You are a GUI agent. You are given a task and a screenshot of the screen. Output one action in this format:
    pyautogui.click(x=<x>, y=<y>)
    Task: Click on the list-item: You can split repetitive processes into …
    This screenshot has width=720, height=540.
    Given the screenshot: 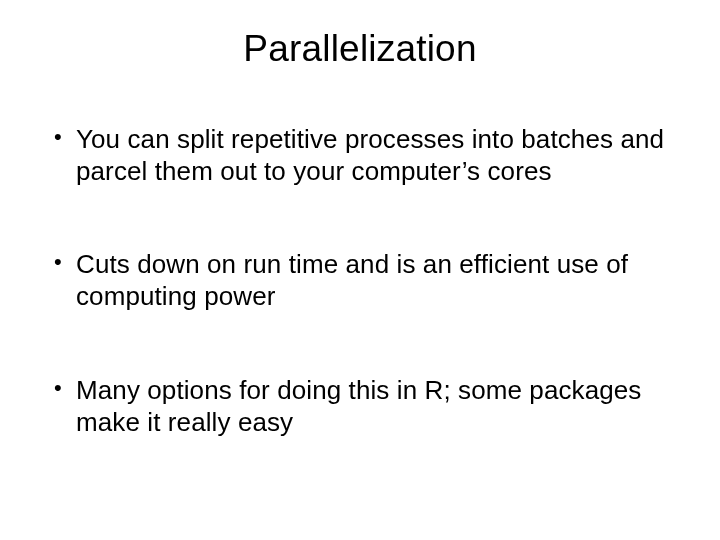 What is the action you would take?
    pyautogui.click(x=372, y=156)
    